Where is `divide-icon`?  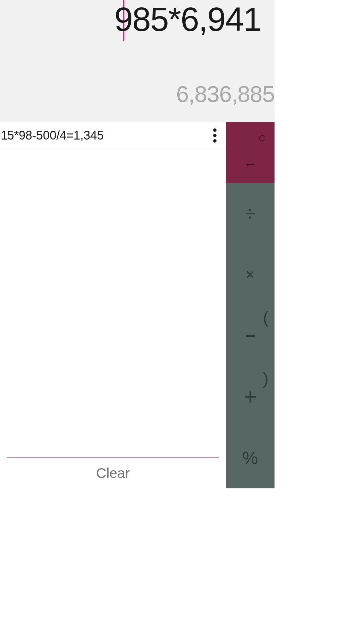 divide-icon is located at coordinates (250, 214).